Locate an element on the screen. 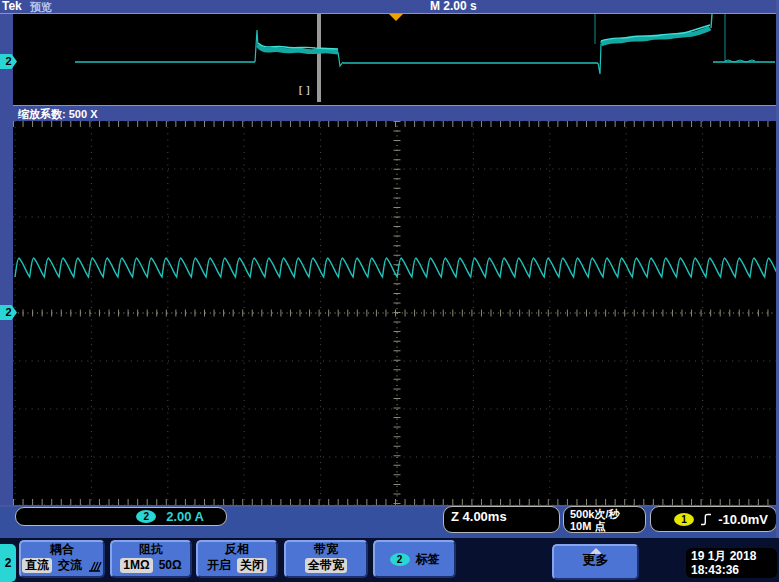 This screenshot has height=582, width=779. trigger-position-marker-icon is located at coordinates (396, 18).